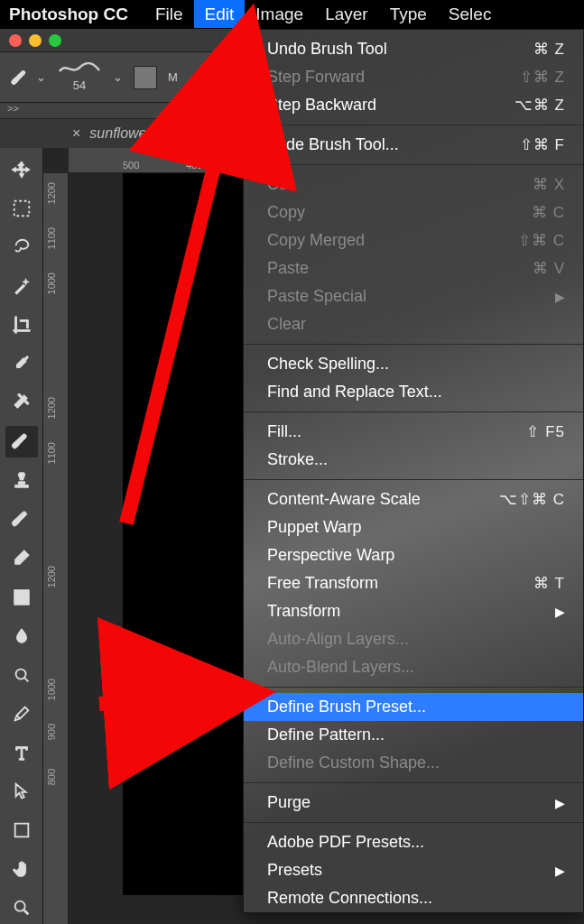 The height and width of the screenshot is (924, 584). I want to click on document-tab-title: sunflower-3292, so click(139, 134).